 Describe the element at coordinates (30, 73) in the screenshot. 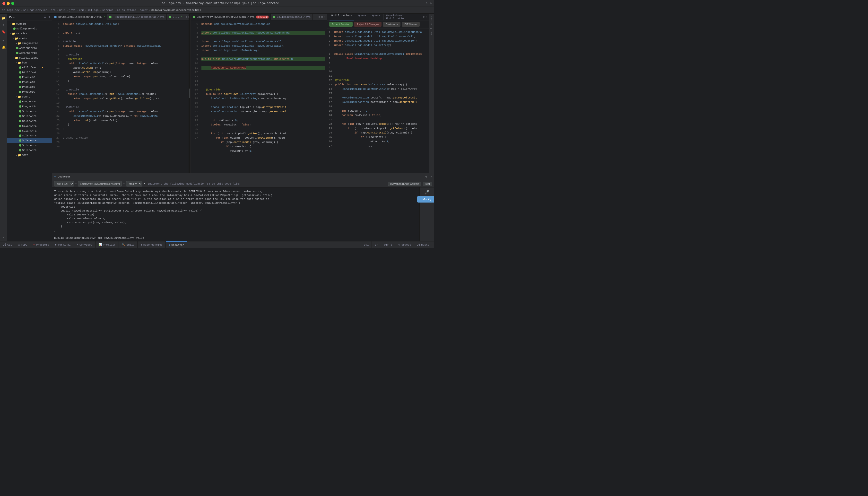

I see `tree-item-billofmat2: BillOfMat` at that location.